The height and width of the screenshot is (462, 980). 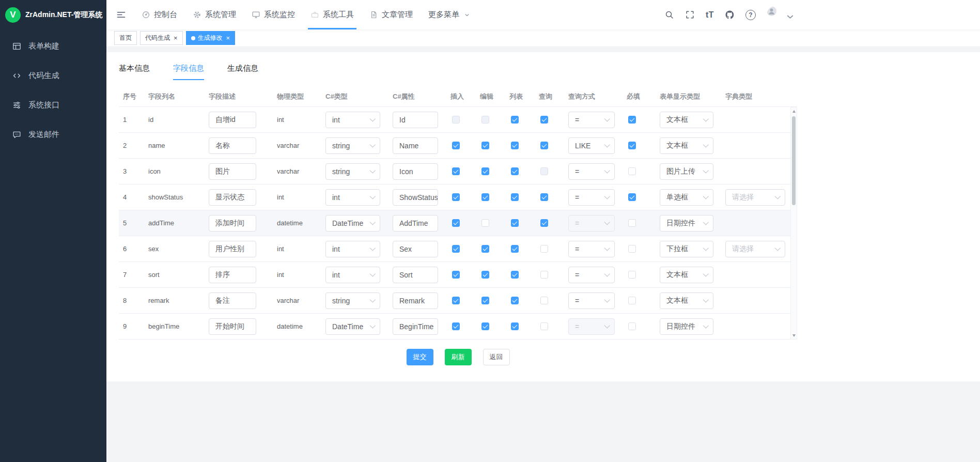 What do you see at coordinates (415, 301) in the screenshot?
I see `csharp-property-input: Remark` at bounding box center [415, 301].